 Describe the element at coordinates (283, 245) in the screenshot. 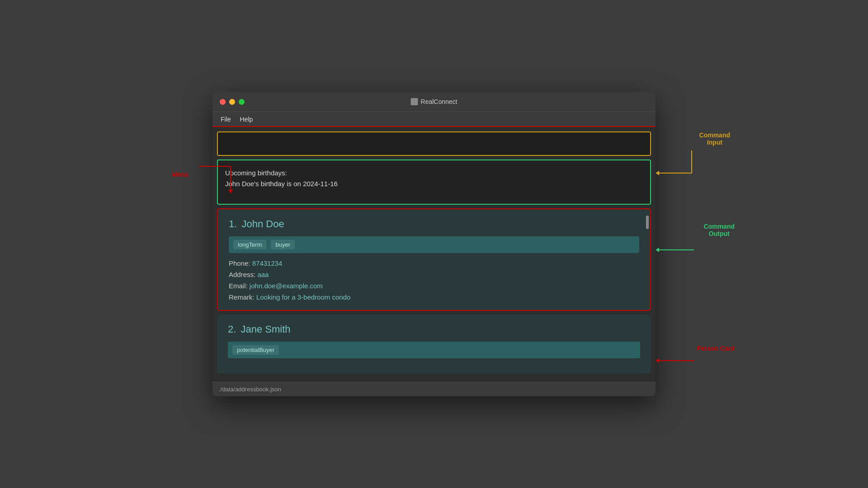

I see `tag-buyer: buyer` at that location.